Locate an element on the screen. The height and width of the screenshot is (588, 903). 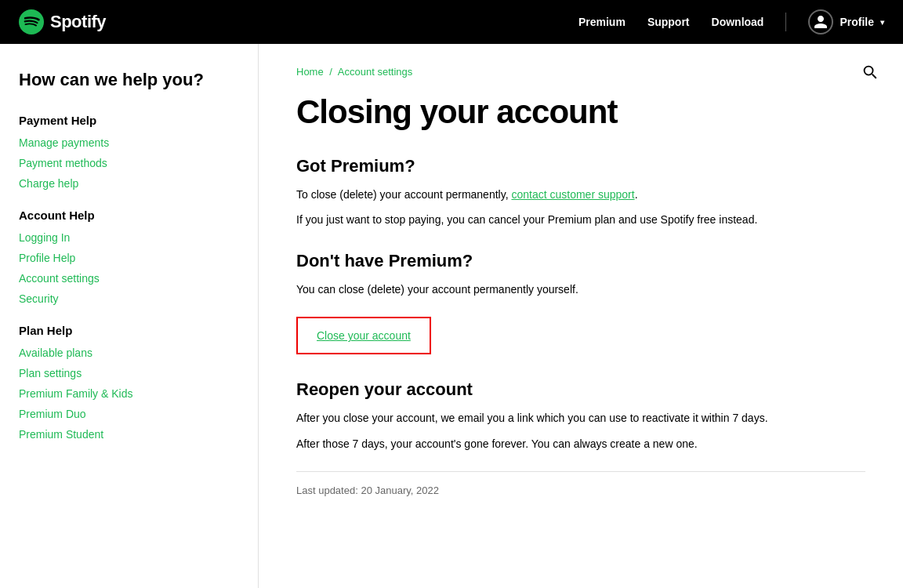
close-account-box: Close your account is located at coordinates (364, 336).